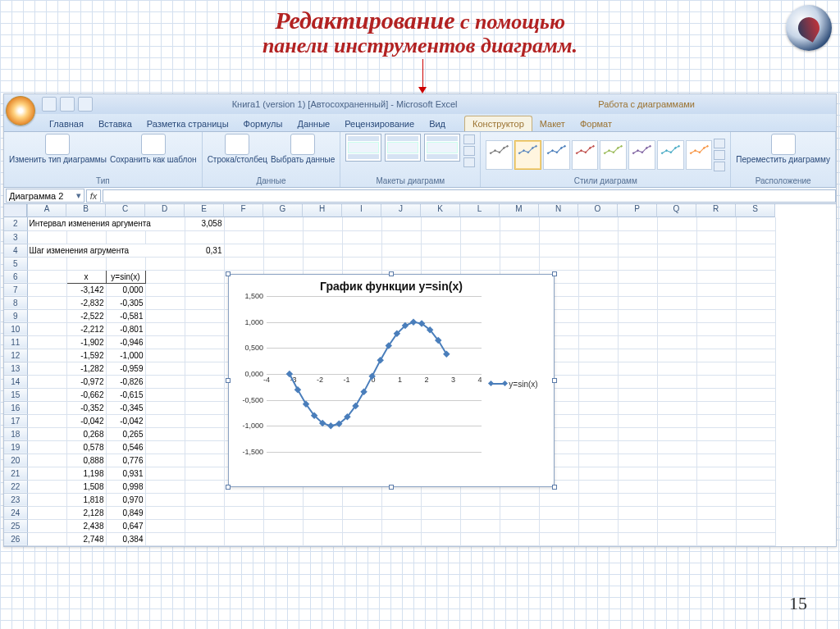 The height and width of the screenshot is (629, 840). What do you see at coordinates (126, 368) in the screenshot?
I see `cell: -0,959` at bounding box center [126, 368].